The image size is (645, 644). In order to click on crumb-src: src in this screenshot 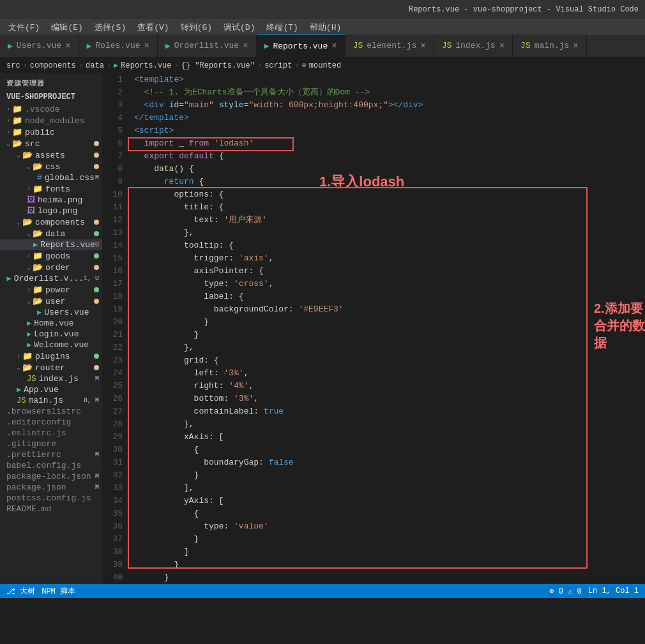, I will do `click(13, 66)`.